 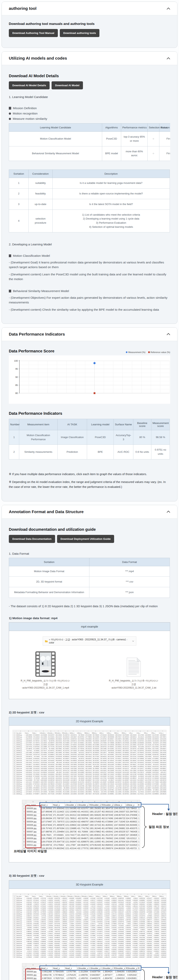 I want to click on sheet-cell: 0.44708884, so click(x=142, y=935).